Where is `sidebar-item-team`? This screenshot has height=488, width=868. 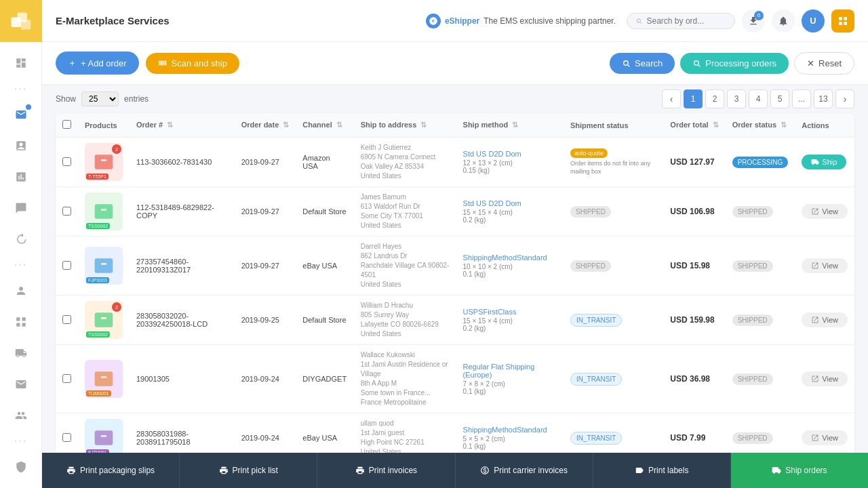 sidebar-item-team is located at coordinates (21, 415).